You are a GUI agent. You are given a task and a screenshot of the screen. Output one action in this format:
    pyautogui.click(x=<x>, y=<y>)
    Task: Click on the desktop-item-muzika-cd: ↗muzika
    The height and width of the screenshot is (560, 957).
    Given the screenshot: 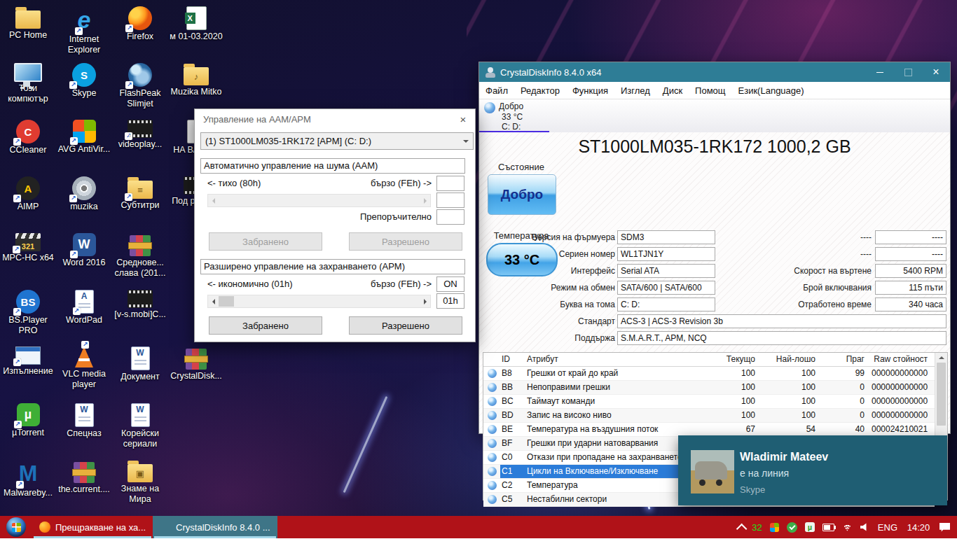 What is the action you would take?
    pyautogui.click(x=84, y=202)
    